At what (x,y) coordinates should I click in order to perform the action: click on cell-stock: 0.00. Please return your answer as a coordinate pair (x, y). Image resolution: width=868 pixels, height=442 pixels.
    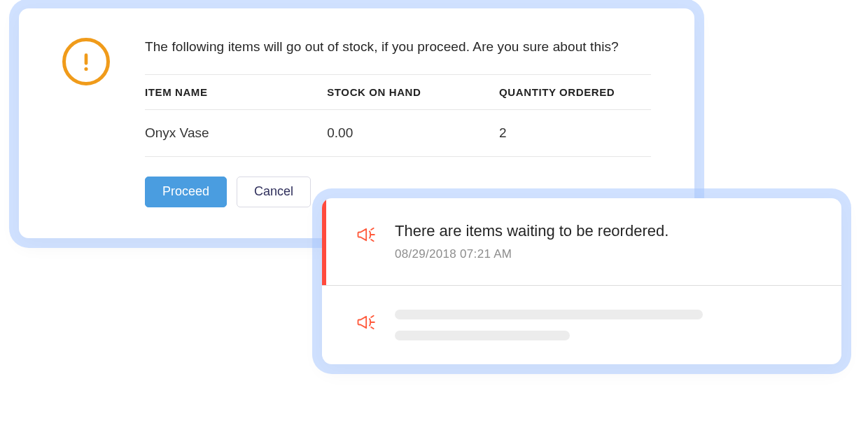
    Looking at the image, I should click on (413, 133).